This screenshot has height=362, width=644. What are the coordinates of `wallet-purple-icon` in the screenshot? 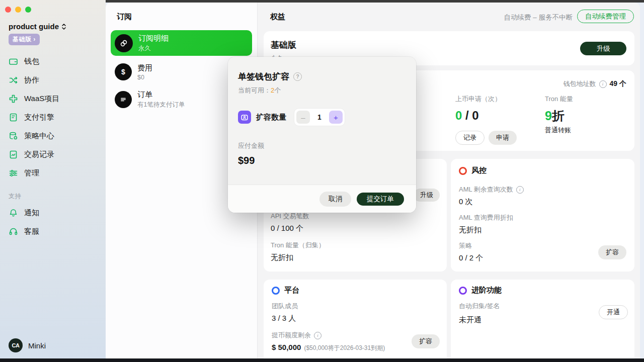 It's located at (245, 117).